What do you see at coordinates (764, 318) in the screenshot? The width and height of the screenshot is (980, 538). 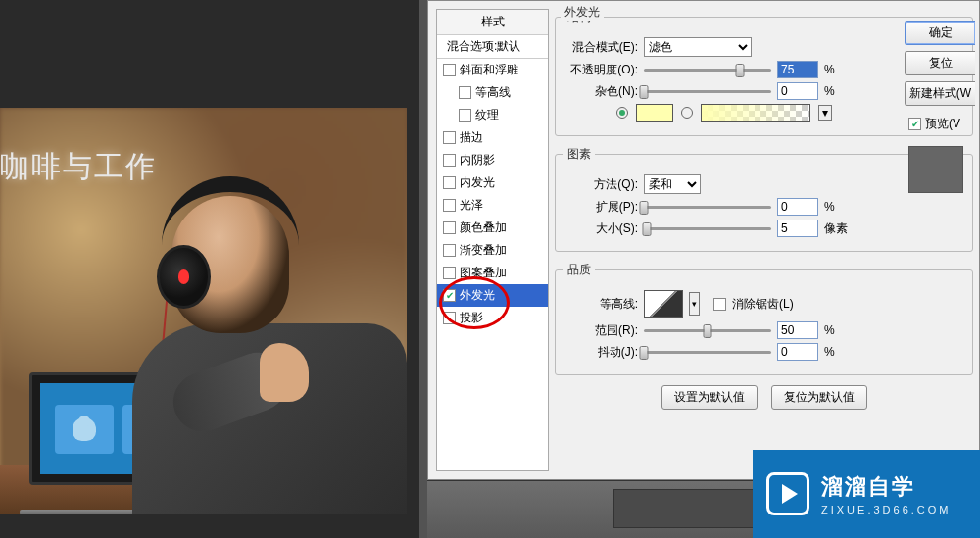 I see `group-quality: 品质 等高线: ▾ 消除锯齿(L) 范围(R): % 抖动(J): %` at bounding box center [764, 318].